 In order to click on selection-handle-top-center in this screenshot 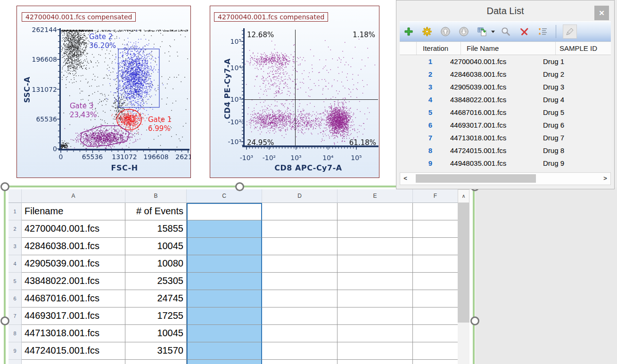, I will do `click(239, 186)`.